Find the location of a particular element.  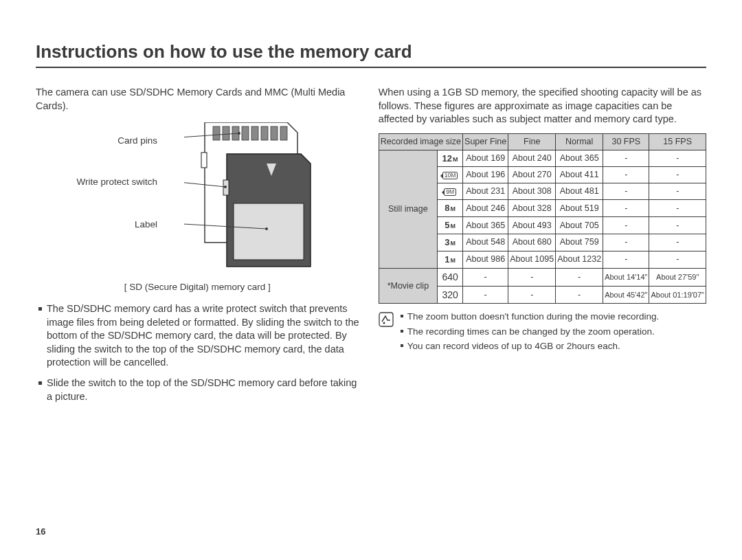

size-cell: 5M is located at coordinates (451, 225).